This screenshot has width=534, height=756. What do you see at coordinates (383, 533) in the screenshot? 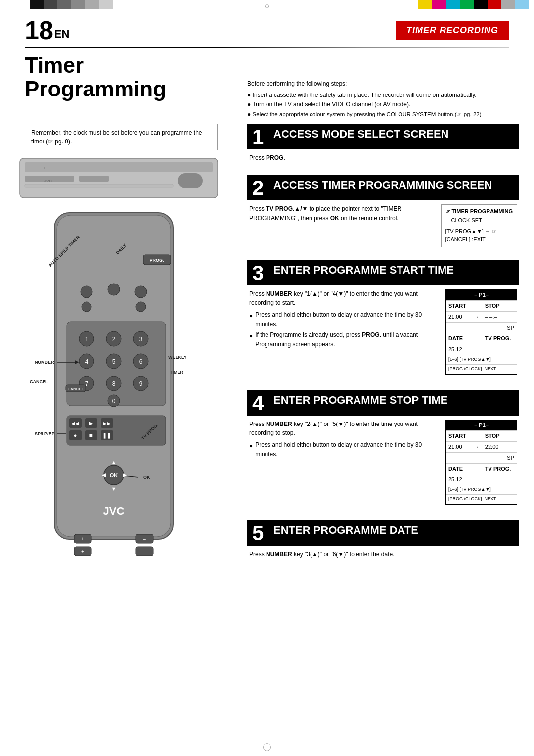
I see `section-5-header: 5 ENTER PROGRAMME DATE` at bounding box center [383, 533].